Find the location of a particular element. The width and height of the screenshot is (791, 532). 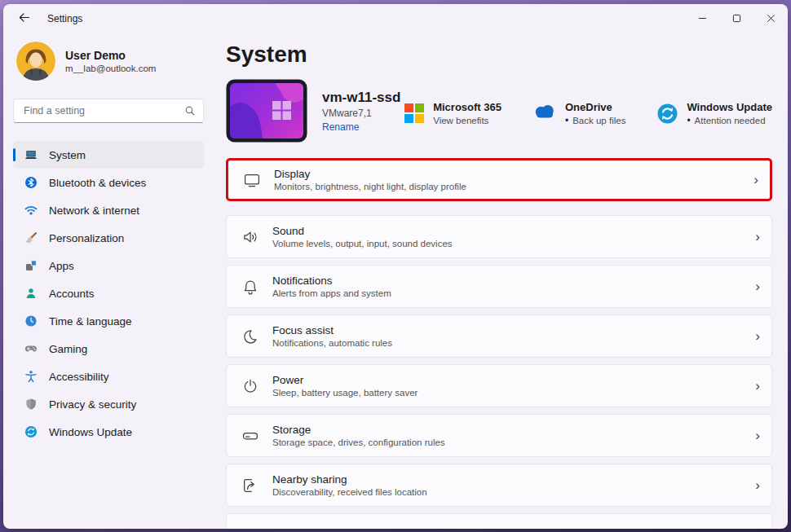

close-button is located at coordinates (771, 19).